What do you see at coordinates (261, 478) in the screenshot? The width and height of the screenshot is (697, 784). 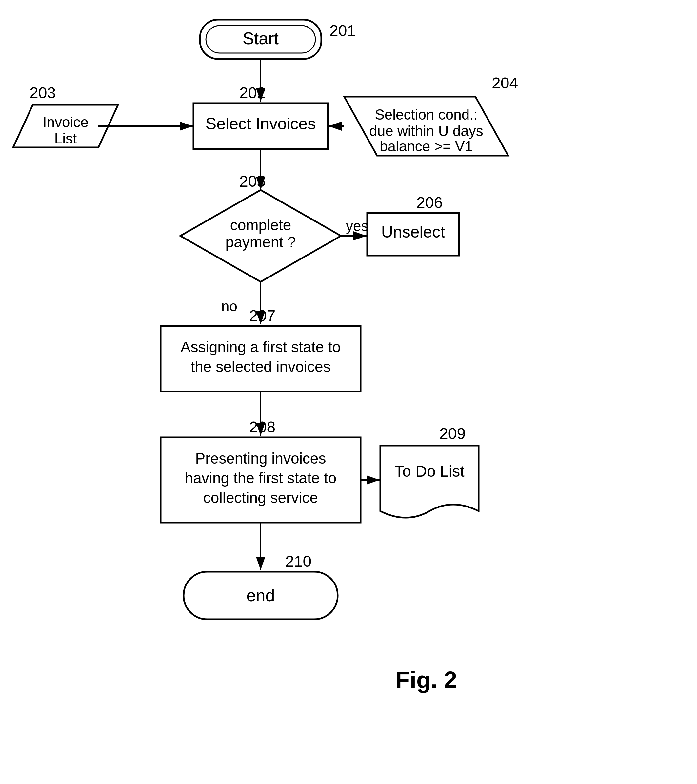 I see `presenting-label2: having the first state to` at bounding box center [261, 478].